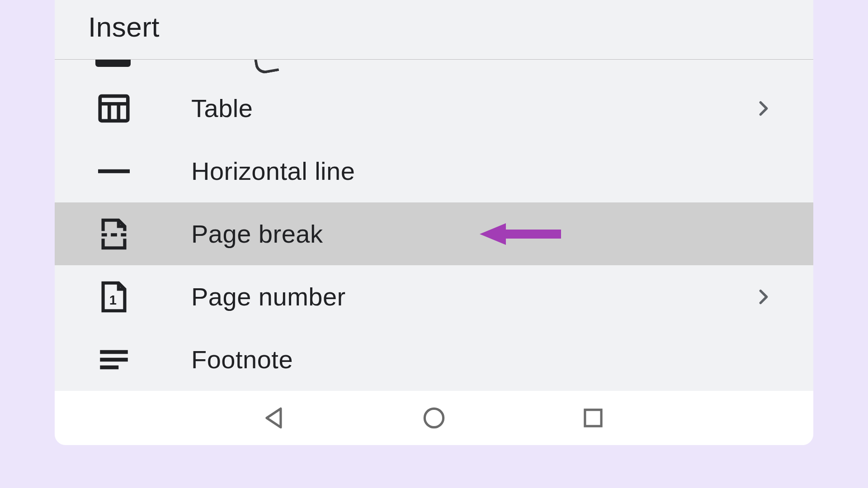 Image resolution: width=868 pixels, height=488 pixels. What do you see at coordinates (434, 234) in the screenshot?
I see `menu-item-page-break: Page break` at bounding box center [434, 234].